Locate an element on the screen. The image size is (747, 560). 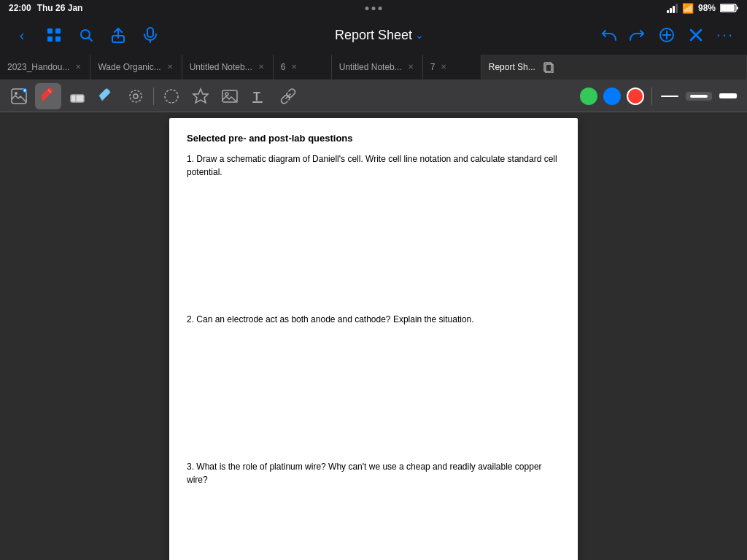
nav-bar: ‹ Report Sheet ⌄ is located at coordinates (374, 35).